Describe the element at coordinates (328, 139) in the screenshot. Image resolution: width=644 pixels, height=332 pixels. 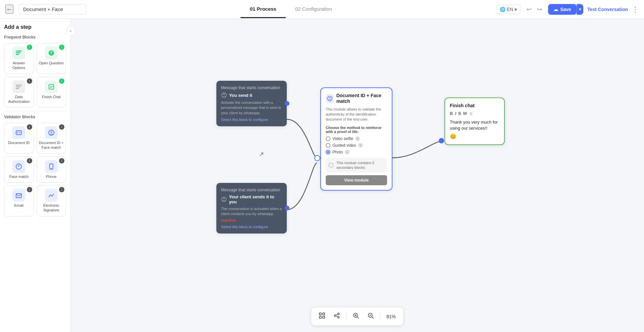
I see `radio-circle` at that location.